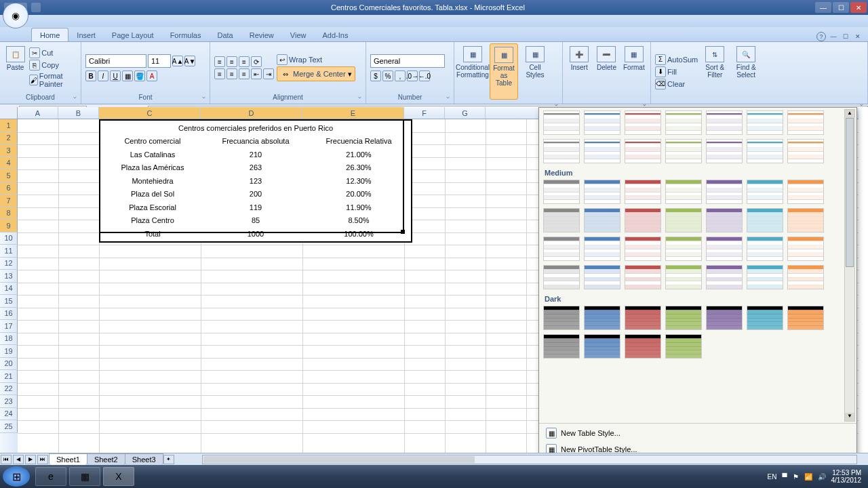 The height and width of the screenshot is (488, 868). I want to click on merge-center-button: ⇔Merge & Center▾, so click(316, 74).